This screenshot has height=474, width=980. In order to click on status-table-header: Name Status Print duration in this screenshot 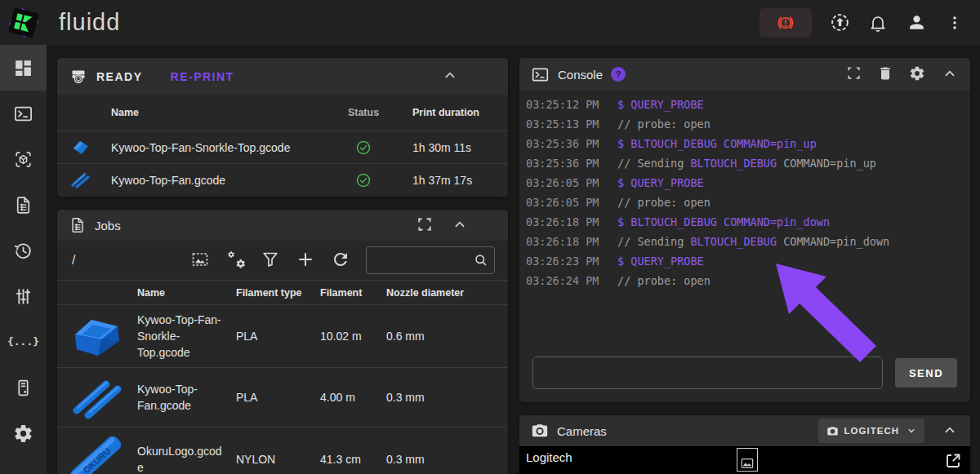, I will do `click(283, 113)`.